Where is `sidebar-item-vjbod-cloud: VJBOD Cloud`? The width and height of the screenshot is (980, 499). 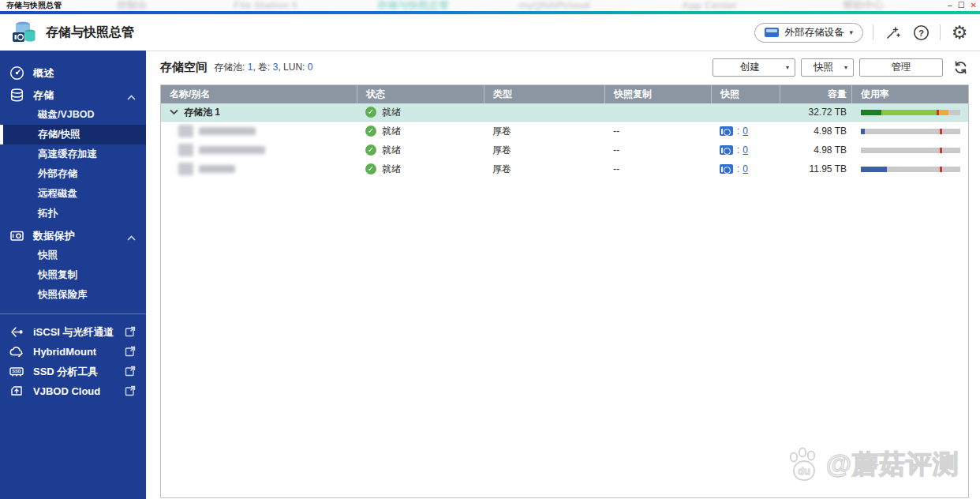 sidebar-item-vjbod-cloud: VJBOD Cloud is located at coordinates (73, 392).